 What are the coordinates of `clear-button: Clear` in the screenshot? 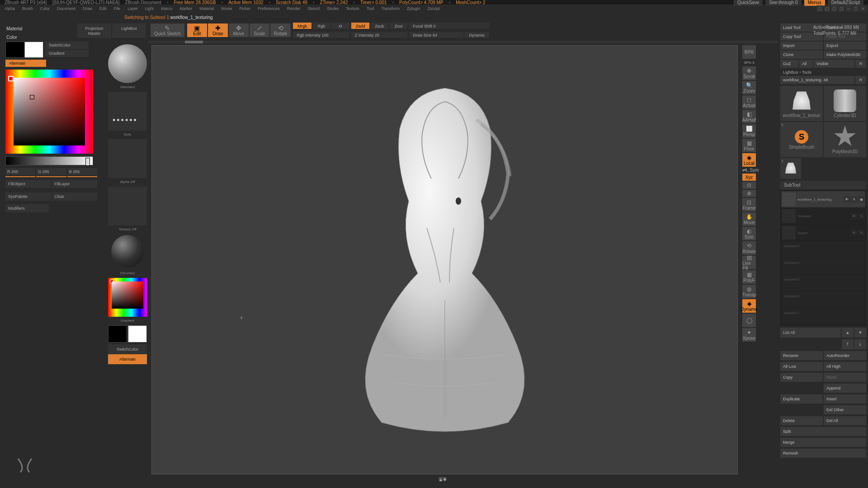 It's located at (75, 197).